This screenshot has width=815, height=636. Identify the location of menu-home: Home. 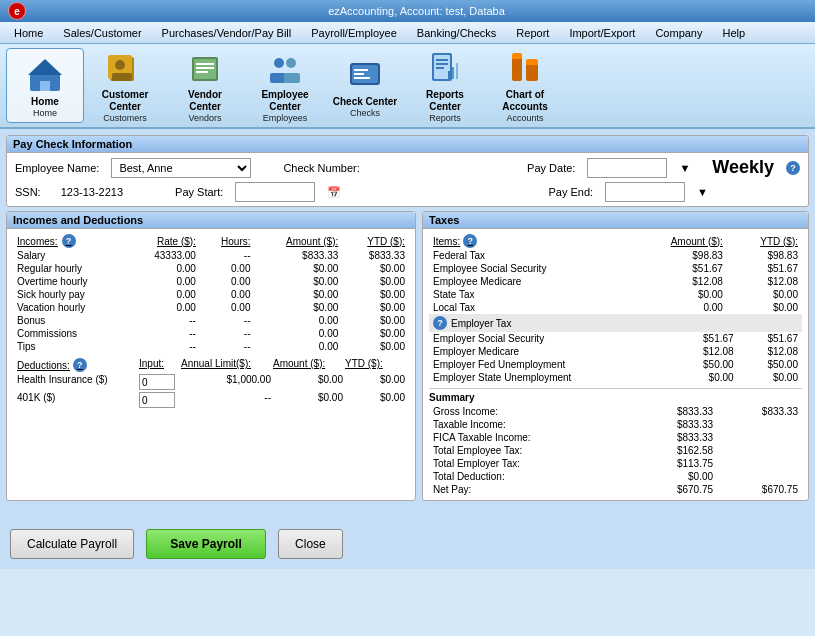
(28, 33).